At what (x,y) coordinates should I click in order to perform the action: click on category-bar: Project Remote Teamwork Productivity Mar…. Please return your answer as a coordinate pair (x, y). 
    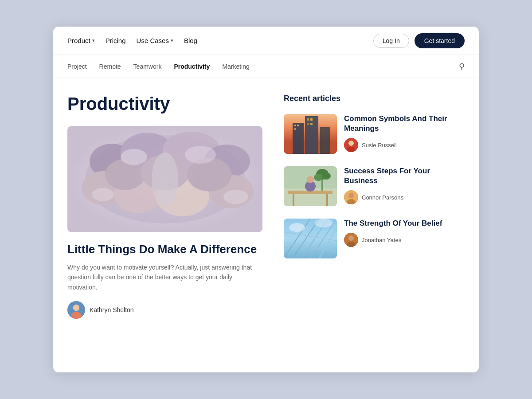
    Looking at the image, I should click on (266, 66).